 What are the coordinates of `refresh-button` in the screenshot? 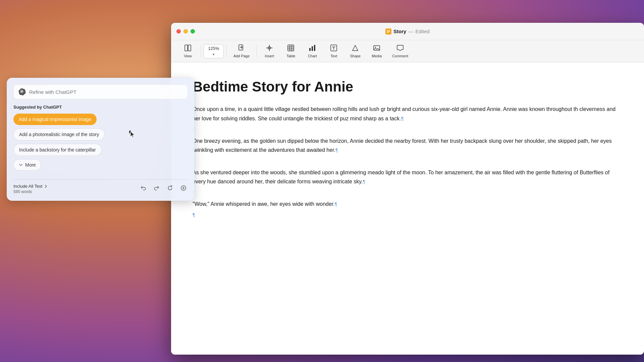 It's located at (170, 189).